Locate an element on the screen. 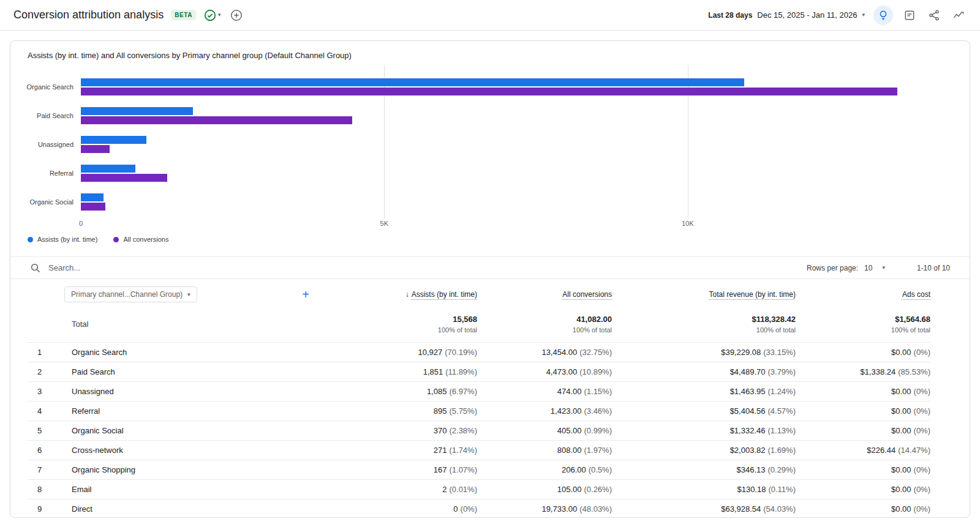  dimension-selector-label: Primary channel...Channel Group) is located at coordinates (127, 294).